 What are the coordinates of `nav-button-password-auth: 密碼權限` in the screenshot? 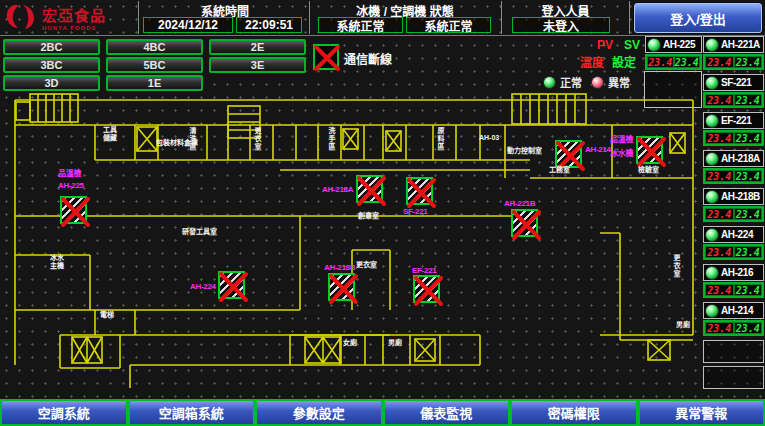 It's located at (574, 412).